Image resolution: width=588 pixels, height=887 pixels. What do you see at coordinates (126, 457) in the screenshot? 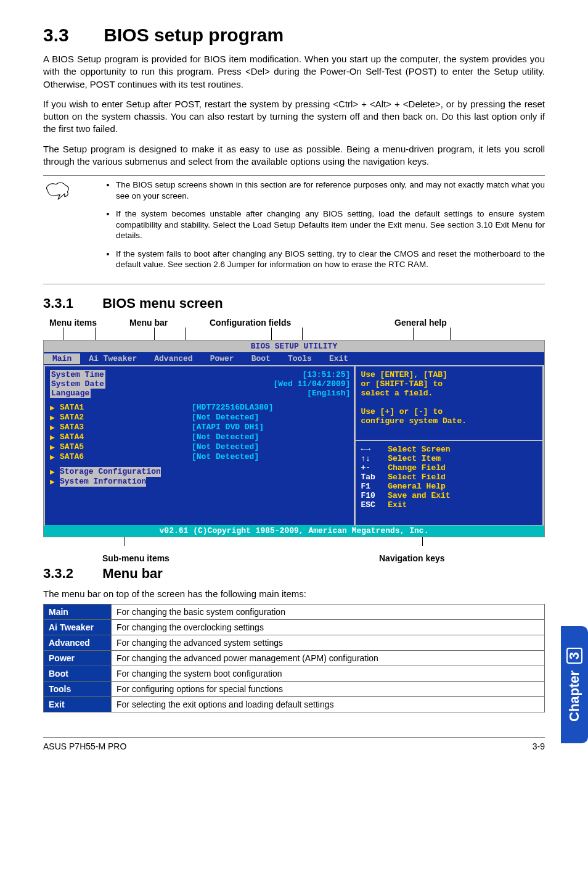
I see `bios-item-sata6: SATA6` at bounding box center [126, 457].